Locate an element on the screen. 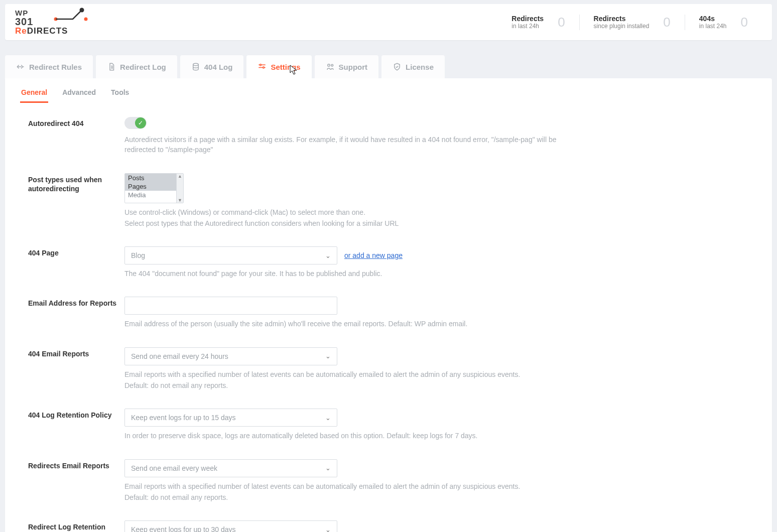 This screenshot has height=532, width=777. database-icon is located at coordinates (196, 67).